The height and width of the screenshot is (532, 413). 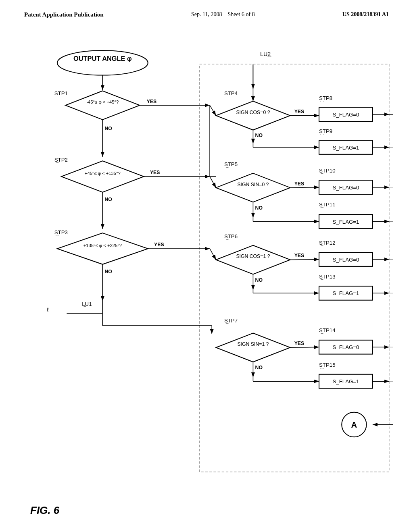 I want to click on svg-text: +135°≤ φ < +225°?, so click(x=102, y=245).